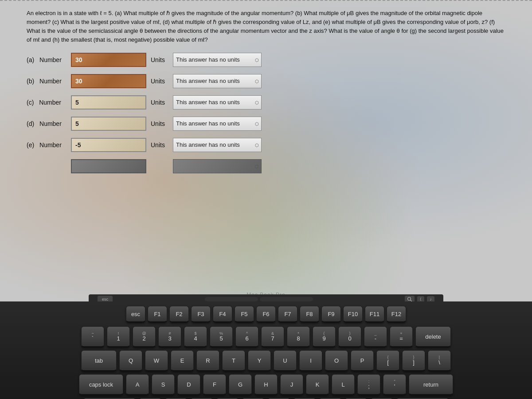 This screenshot has width=532, height=399. What do you see at coordinates (439, 361) in the screenshot?
I see `key-backslash: |\` at bounding box center [439, 361].